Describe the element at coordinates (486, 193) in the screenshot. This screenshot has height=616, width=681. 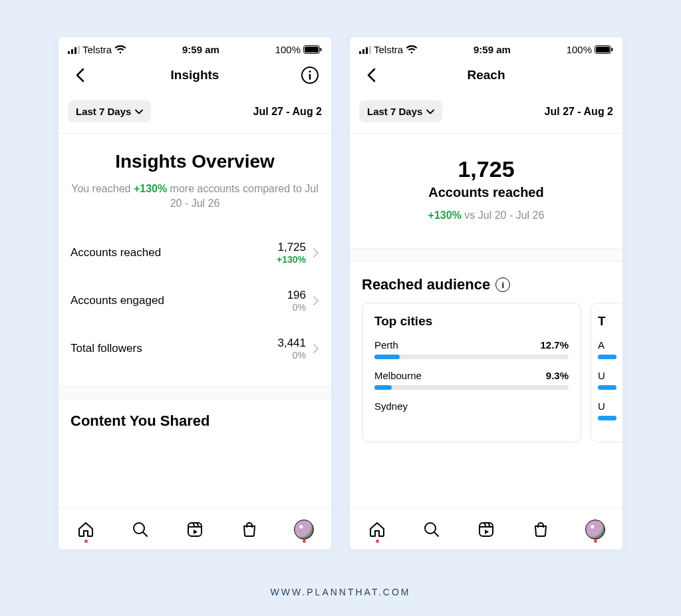
I see `accounts-reached-label: Accounts reached` at that location.